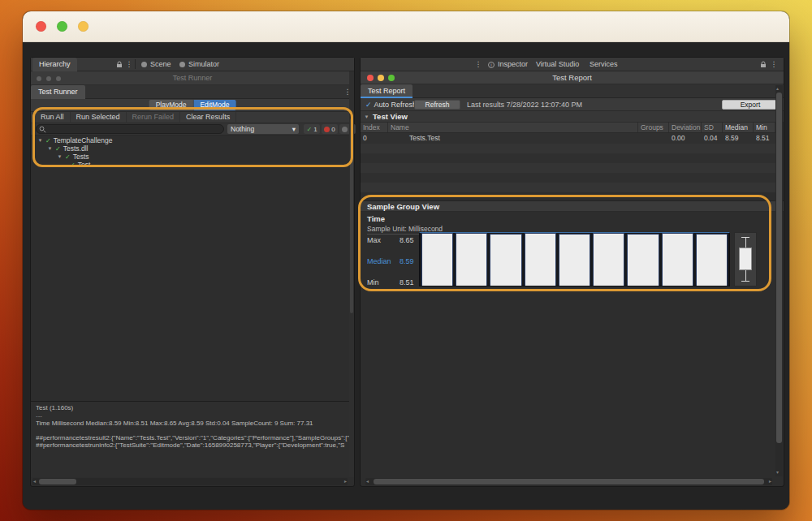 Image resolution: width=812 pixels, height=521 pixels. What do you see at coordinates (403, 206) in the screenshot?
I see `sample-group-view-title: Sample Group View` at bounding box center [403, 206].